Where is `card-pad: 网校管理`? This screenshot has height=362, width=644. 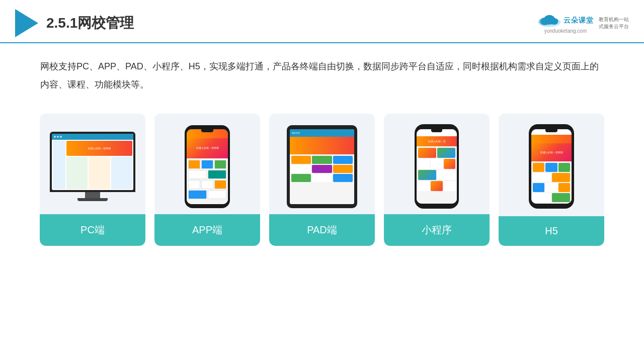
card-pad: 网校管理 is located at coordinates (322, 180).